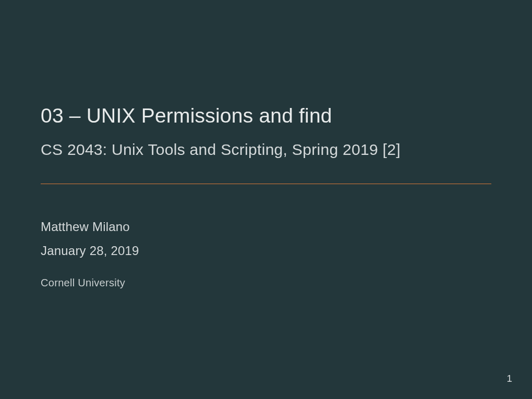  Describe the element at coordinates (266, 283) in the screenshot. I see `institution-name: Cornell University` at that location.